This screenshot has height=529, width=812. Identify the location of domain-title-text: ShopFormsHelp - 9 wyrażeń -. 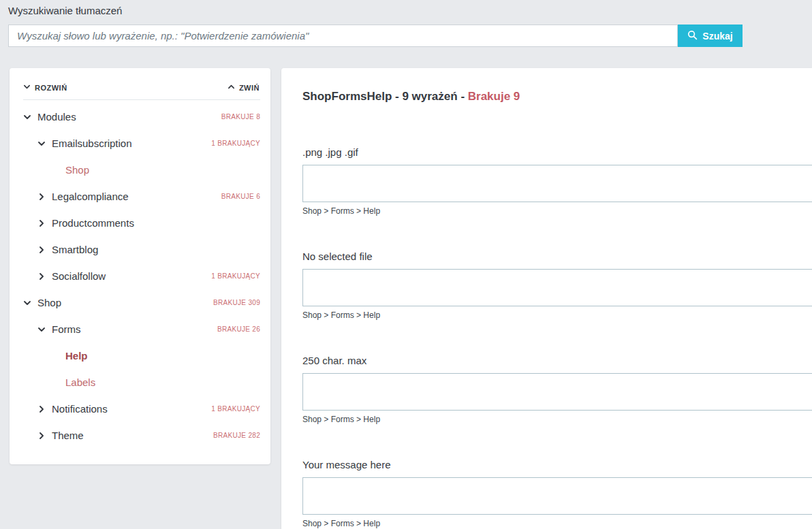
(386, 97).